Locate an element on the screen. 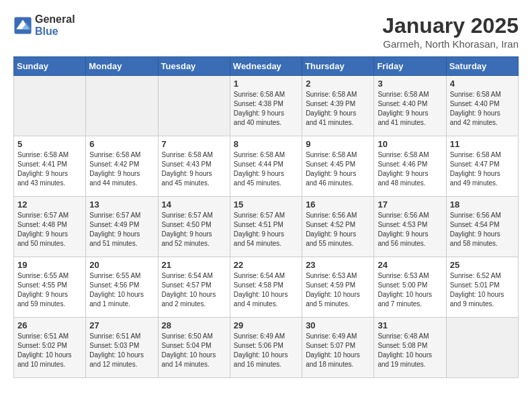 Image resolution: width=532 pixels, height=411 pixels. day-info: Sunrise: 6:58 AM Sunset: 4:38 PM Dayligh… is located at coordinates (266, 109).